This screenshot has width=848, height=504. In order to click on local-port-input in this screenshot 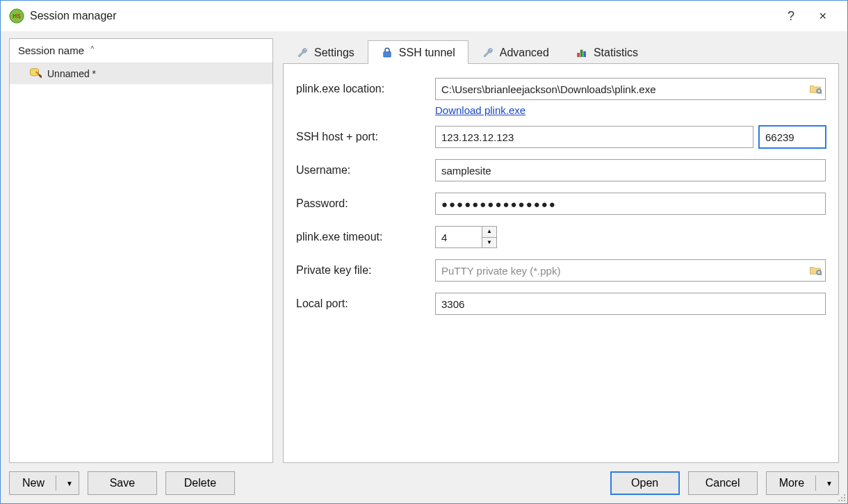, I will do `click(630, 304)`.